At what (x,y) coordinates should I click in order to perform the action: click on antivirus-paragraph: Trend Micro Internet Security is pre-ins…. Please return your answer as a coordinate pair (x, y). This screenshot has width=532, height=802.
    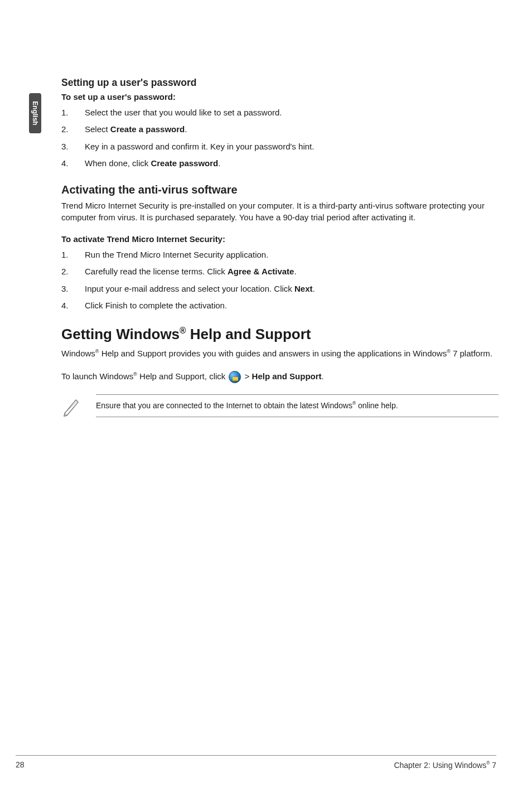
    Looking at the image, I should click on (280, 211).